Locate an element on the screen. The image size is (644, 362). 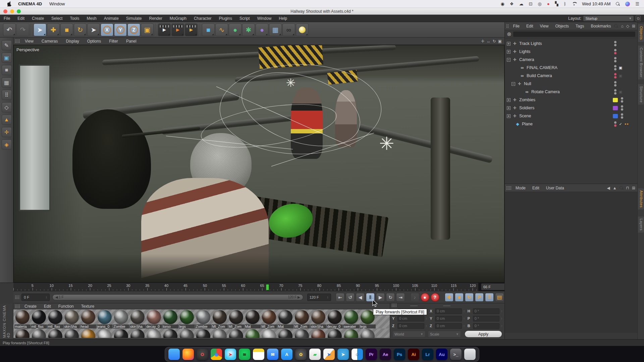
attribute-menu-item: Mode is located at coordinates (521, 188).